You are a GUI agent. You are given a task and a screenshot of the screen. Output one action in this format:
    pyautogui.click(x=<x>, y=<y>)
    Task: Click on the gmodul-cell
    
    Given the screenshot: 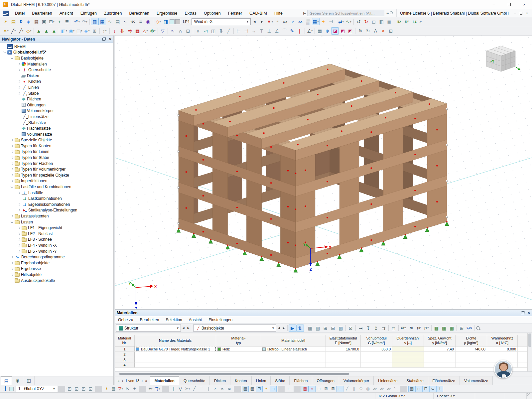 What is the action you would take?
    pyautogui.click(x=376, y=354)
    